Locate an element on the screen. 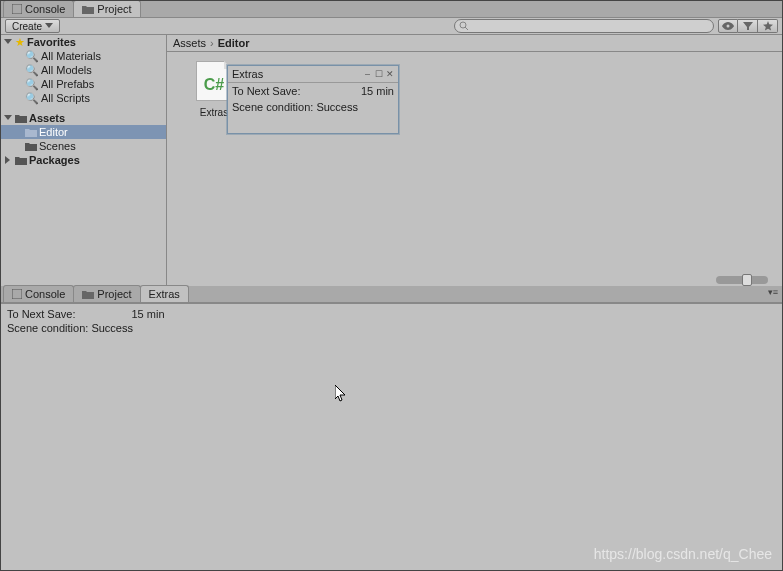 This screenshot has width=783, height=571. tab-console: Console is located at coordinates (38, 8).